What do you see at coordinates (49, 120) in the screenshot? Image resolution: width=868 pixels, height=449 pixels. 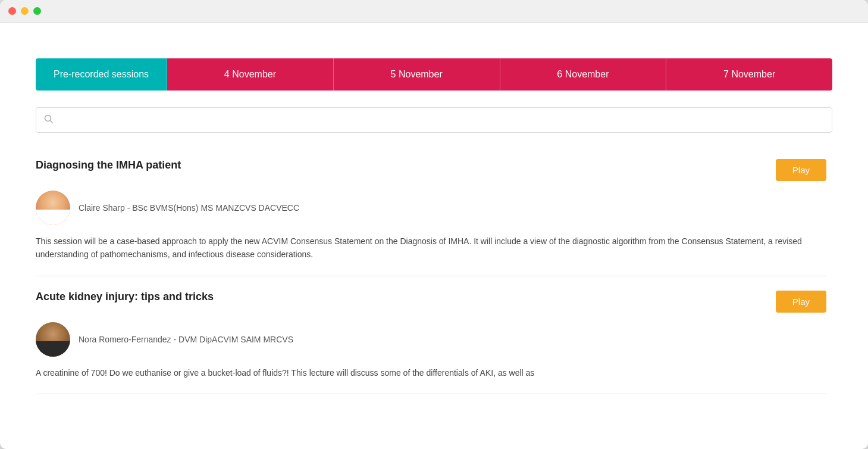 I see `search-icon` at bounding box center [49, 120].